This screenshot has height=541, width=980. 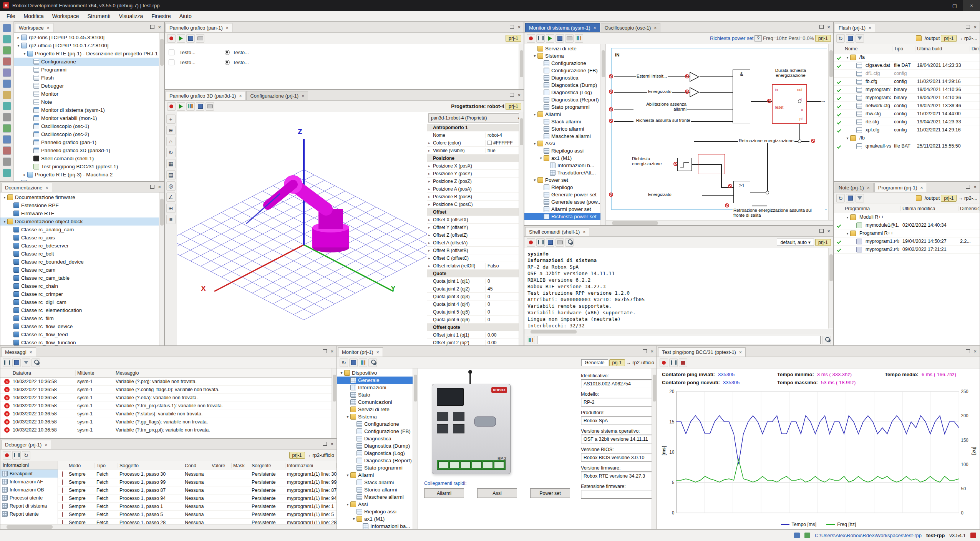 What do you see at coordinates (80, 221) in the screenshot?
I see `tree-item: ▾Documentazione object block` at bounding box center [80, 221].